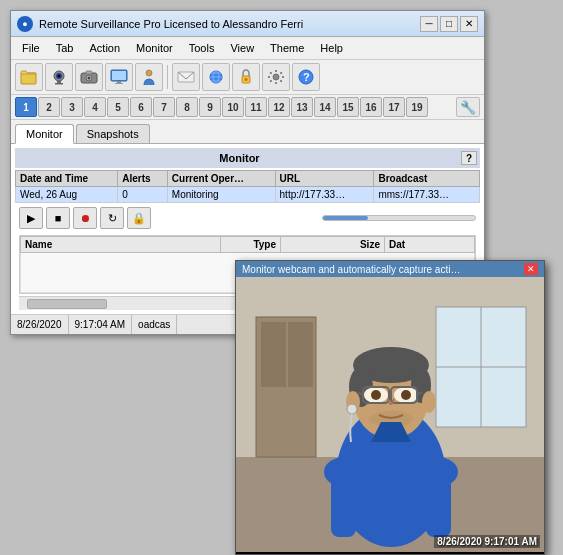 The width and height of the screenshot is (563, 555). I want to click on num-tab-10: 10, so click(233, 107).